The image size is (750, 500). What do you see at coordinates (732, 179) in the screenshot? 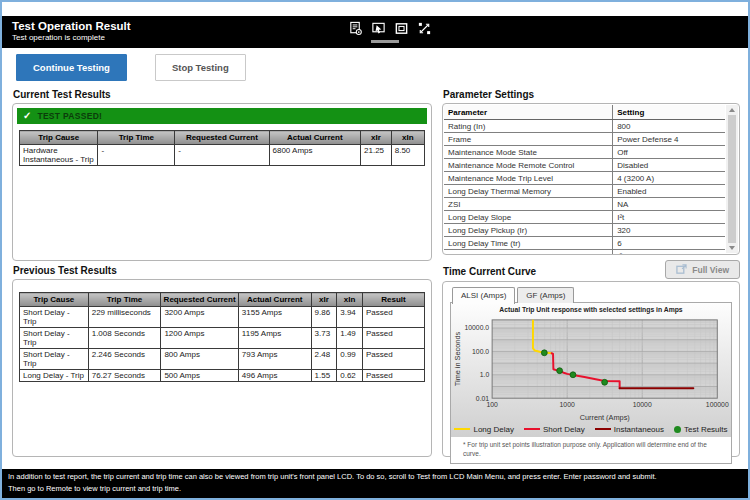
I see `scrollbar-thumb` at bounding box center [732, 179].